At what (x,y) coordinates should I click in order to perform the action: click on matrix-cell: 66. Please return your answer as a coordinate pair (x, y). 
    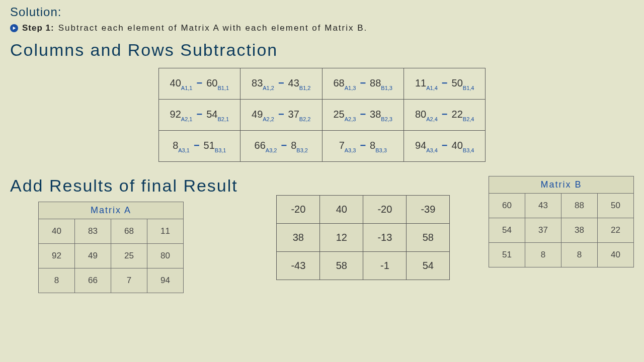
    Looking at the image, I should click on (93, 281).